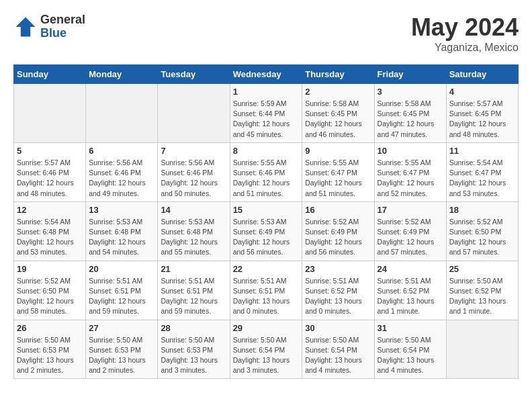 This screenshot has width=532, height=411. Describe the element at coordinates (50, 75) in the screenshot. I see `weekday-header-sunday: Sunday` at that location.